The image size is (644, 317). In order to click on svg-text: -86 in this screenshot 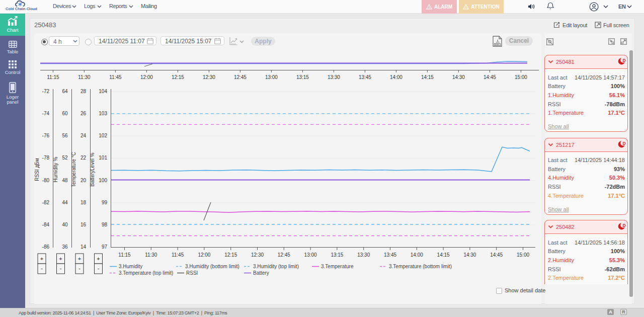, I will do `click(46, 247)`.